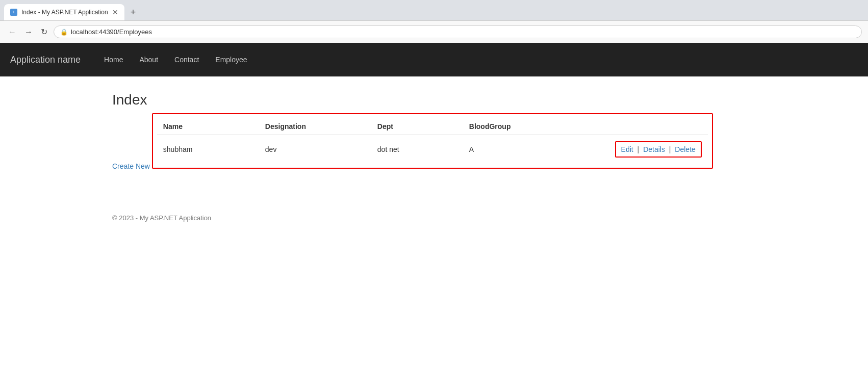 Image resolution: width=868 pixels, height=365 pixels. Describe the element at coordinates (417, 126) in the screenshot. I see `col-header-dept: Dept` at that location.